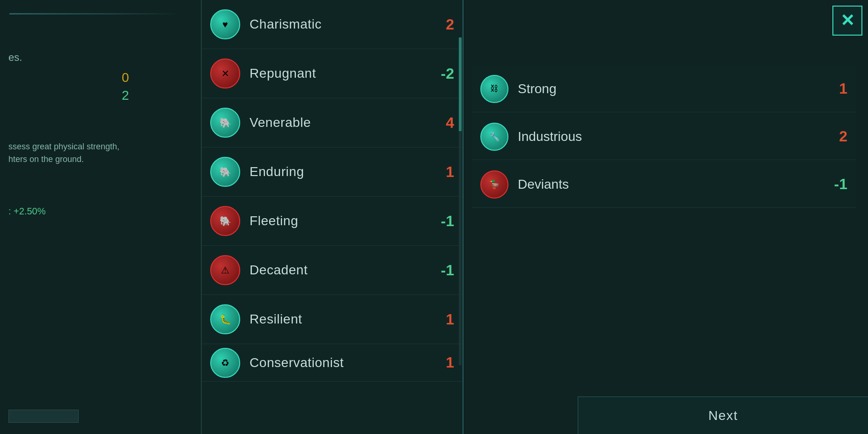 The width and height of the screenshot is (868, 434). What do you see at coordinates (332, 24) in the screenshot?
I see `trait-item: ♥Charismatic2` at bounding box center [332, 24].